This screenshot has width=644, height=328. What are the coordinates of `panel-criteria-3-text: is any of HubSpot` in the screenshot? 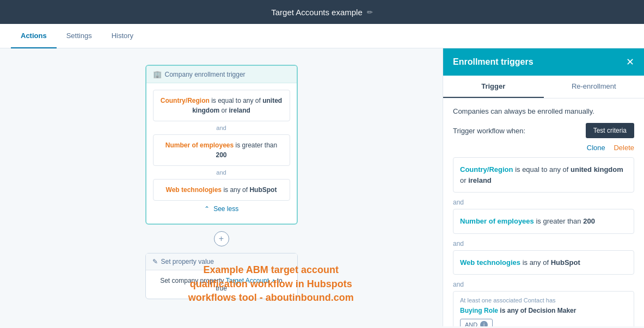 It's located at (551, 262).